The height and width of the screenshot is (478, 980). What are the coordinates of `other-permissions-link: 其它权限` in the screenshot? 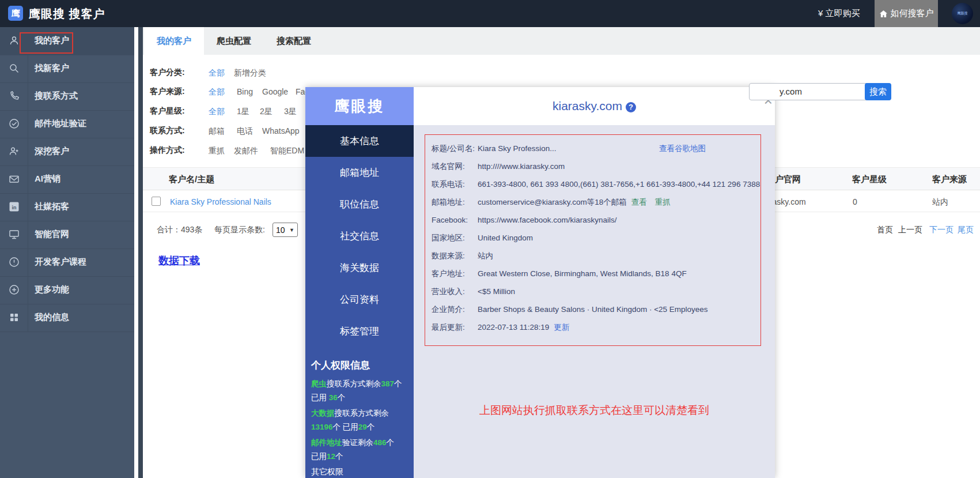 It's located at (360, 472).